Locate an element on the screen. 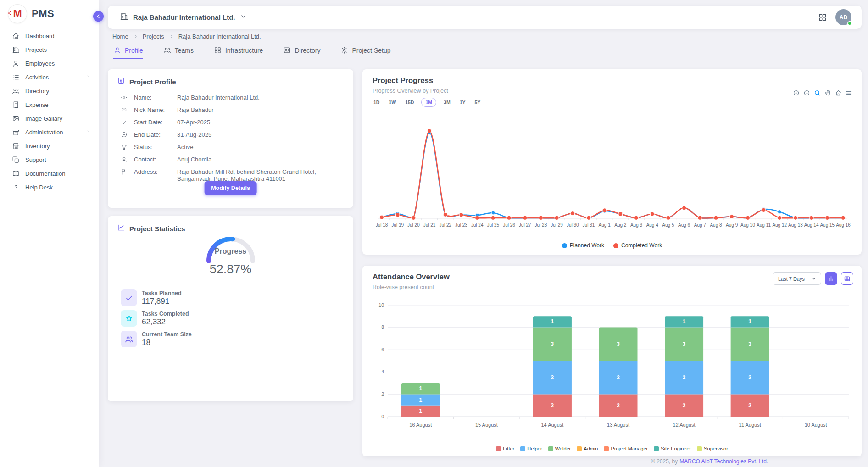 This screenshot has width=868, height=467. svg-text: Aug 11 is located at coordinates (763, 225).